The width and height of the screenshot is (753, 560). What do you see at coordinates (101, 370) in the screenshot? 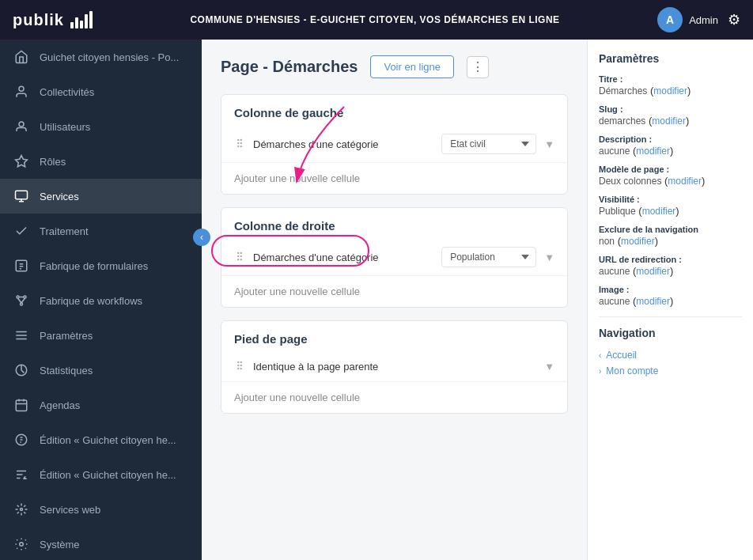
I see `sidebar-item-statistiques: Statistiques` at bounding box center [101, 370].